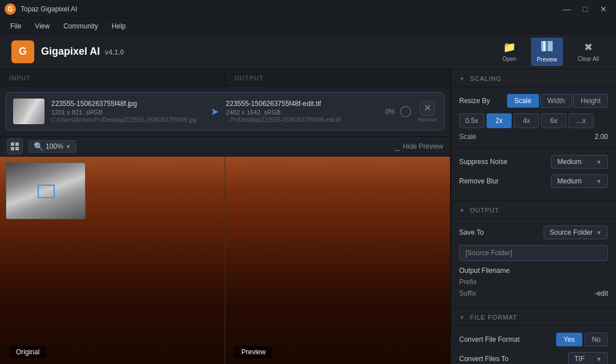 Image resolution: width=616 pixels, height=364 pixels. Describe the element at coordinates (526, 121) in the screenshot. I see `scale-4x-button: 4x` at that location.